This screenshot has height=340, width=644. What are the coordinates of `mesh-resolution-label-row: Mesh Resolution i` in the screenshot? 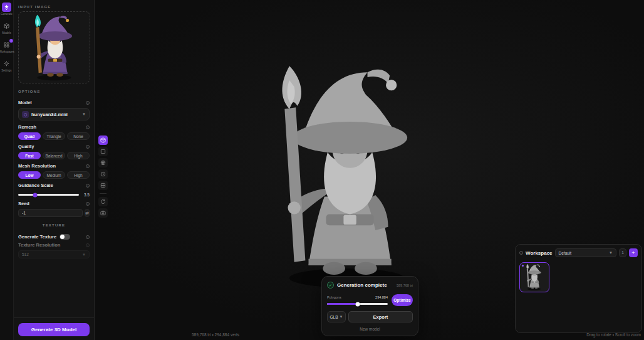 It's located at (54, 166).